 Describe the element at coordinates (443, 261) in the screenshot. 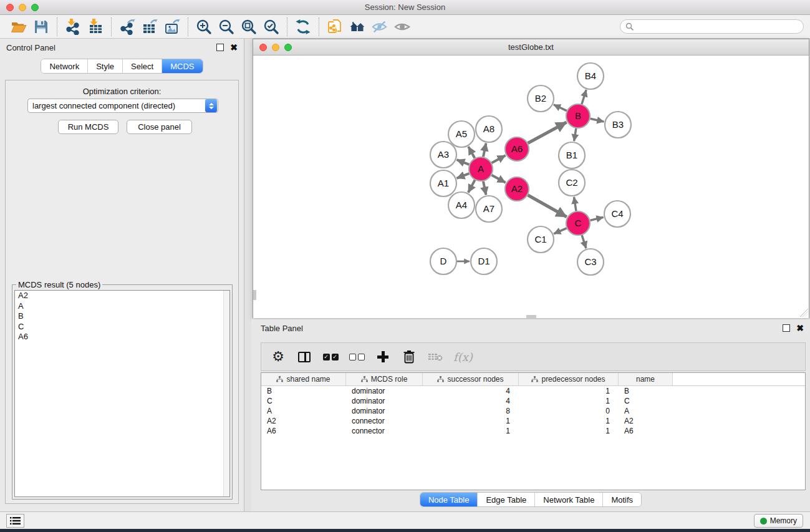

I see `graph-node-D: D` at that location.